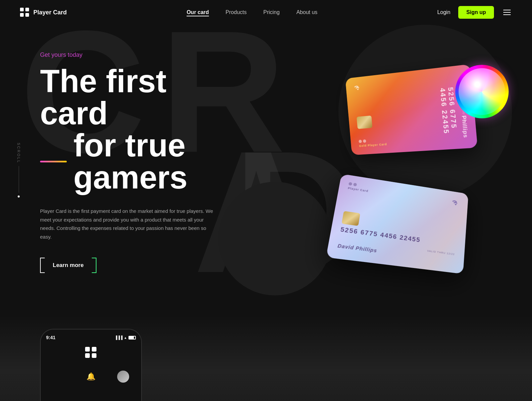  Describe the element at coordinates (358, 187) in the screenshot. I see `card-front-logo: Player Card` at that location.